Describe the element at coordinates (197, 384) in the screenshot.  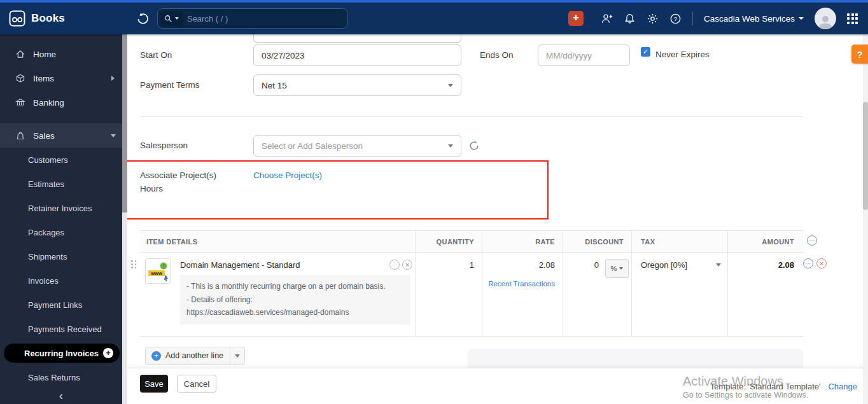
I see `cancel-button: Cancel` at that location.